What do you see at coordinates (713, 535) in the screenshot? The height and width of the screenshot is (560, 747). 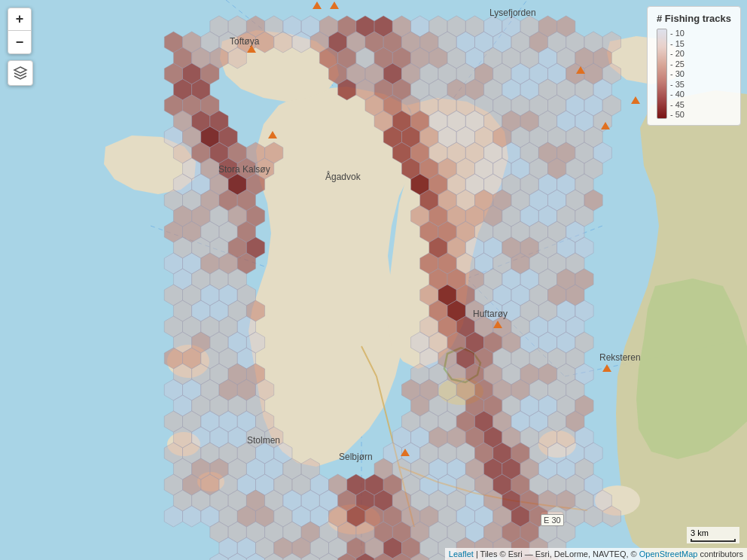 I see `scale-bar: 3 km` at bounding box center [713, 535].